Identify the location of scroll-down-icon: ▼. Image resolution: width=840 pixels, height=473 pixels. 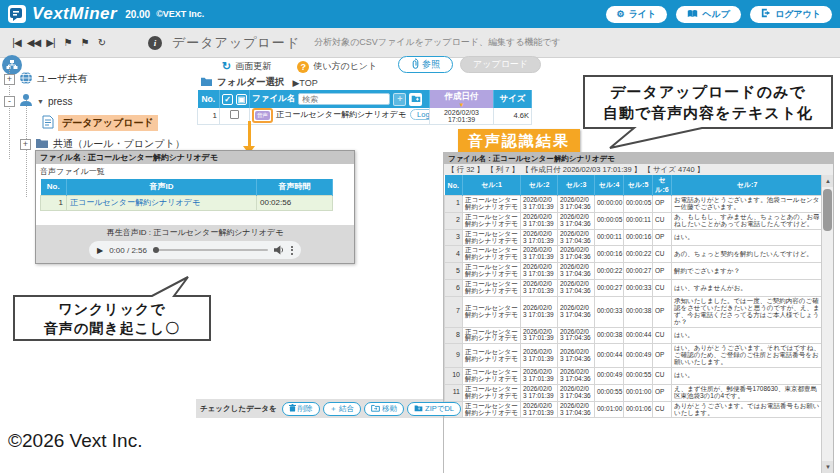
(828, 467).